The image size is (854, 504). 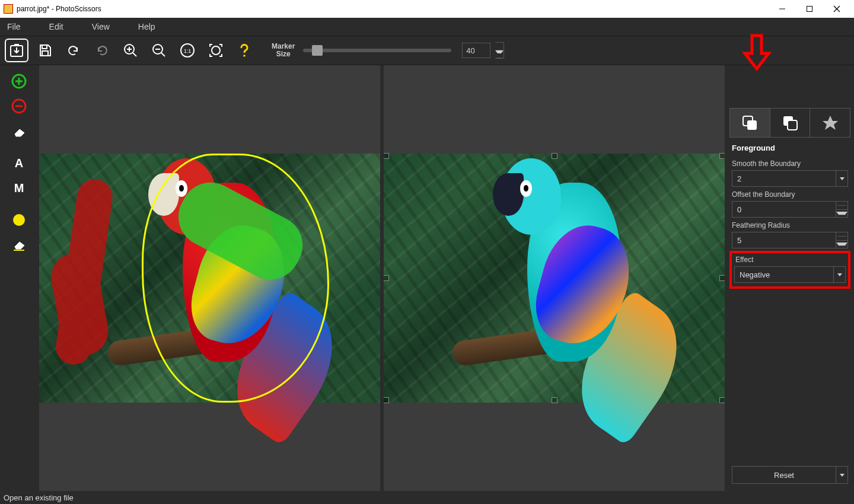 I want to click on left-toolbar: A M, so click(x=19, y=278).